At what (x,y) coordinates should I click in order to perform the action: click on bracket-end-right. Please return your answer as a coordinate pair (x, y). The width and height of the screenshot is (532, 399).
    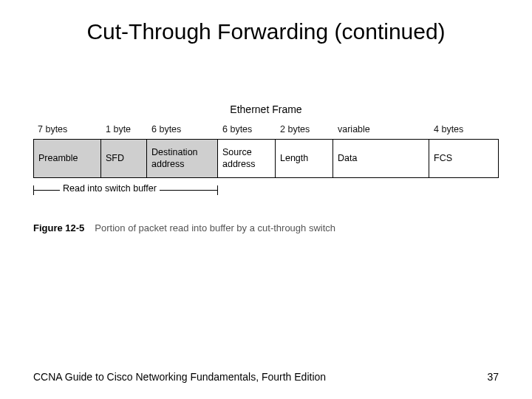
    Looking at the image, I should click on (217, 191).